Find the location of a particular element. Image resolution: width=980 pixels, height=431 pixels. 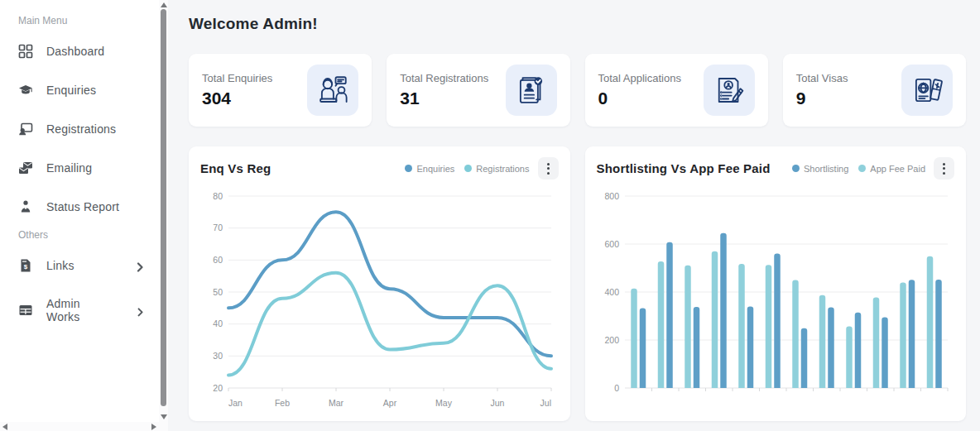

svg-text: Apr is located at coordinates (391, 403).